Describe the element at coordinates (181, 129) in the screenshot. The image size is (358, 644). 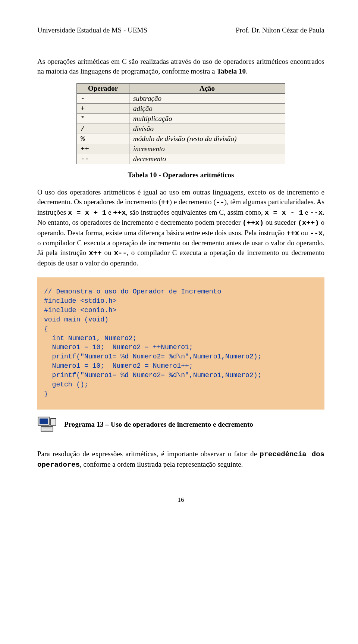
I see `table-row: / divisão` at that location.